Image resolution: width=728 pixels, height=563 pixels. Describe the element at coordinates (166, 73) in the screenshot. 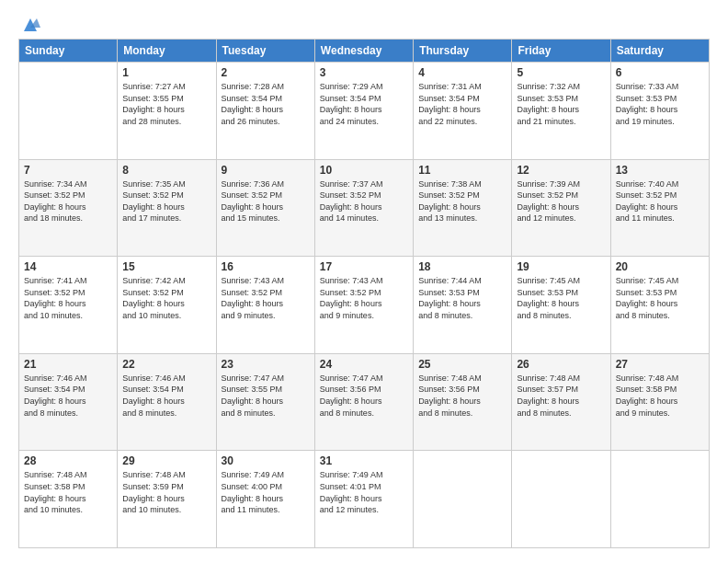

I see `day-number: 1` at that location.